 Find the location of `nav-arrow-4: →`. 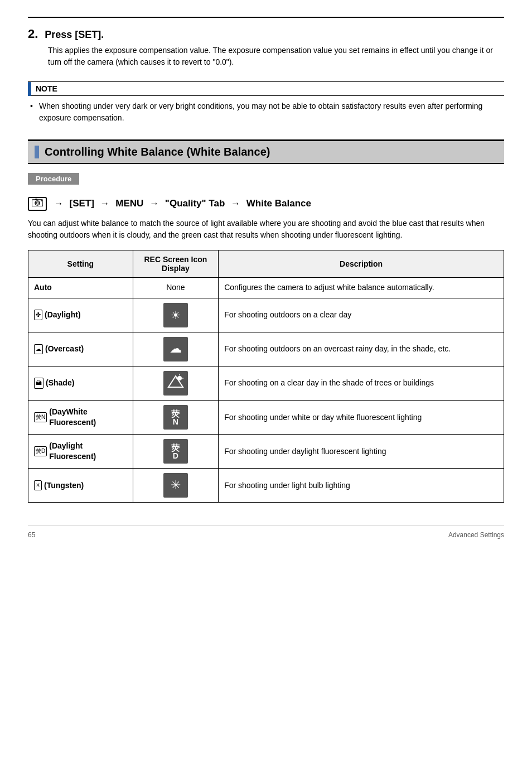

nav-arrow-4: → is located at coordinates (235, 203).